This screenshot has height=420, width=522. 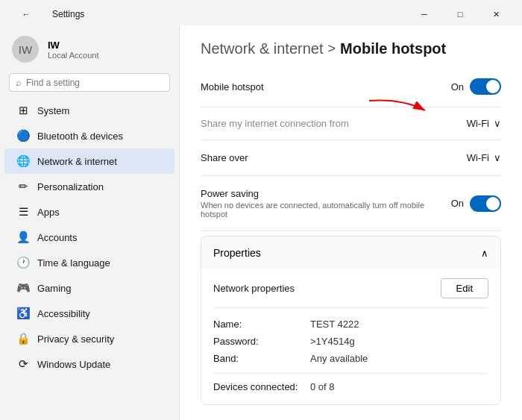 I want to click on name-row: Name: TEST 4222, so click(x=350, y=324).